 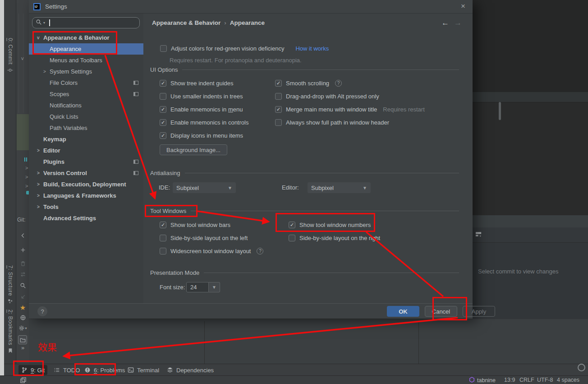 What do you see at coordinates (204, 188) in the screenshot?
I see `ide-antialiasing-select: Subpixel▼` at bounding box center [204, 188].